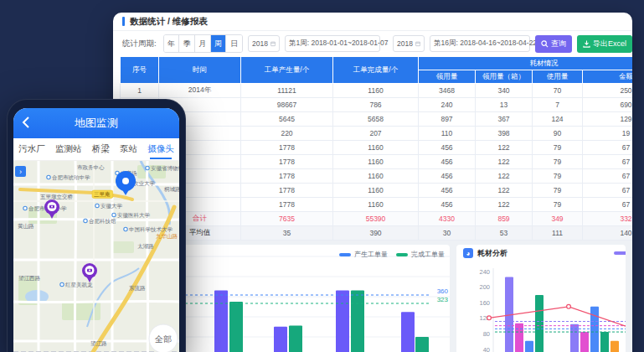  What do you see at coordinates (287, 119) in the screenshot?
I see `table-cell: 5645` at bounding box center [287, 119].